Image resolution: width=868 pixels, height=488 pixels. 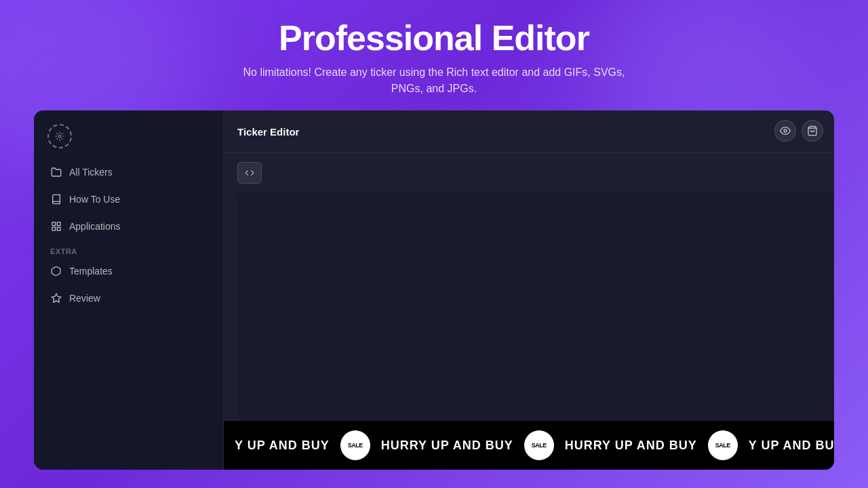 I want to click on bag-icon-btn, so click(x=812, y=131).